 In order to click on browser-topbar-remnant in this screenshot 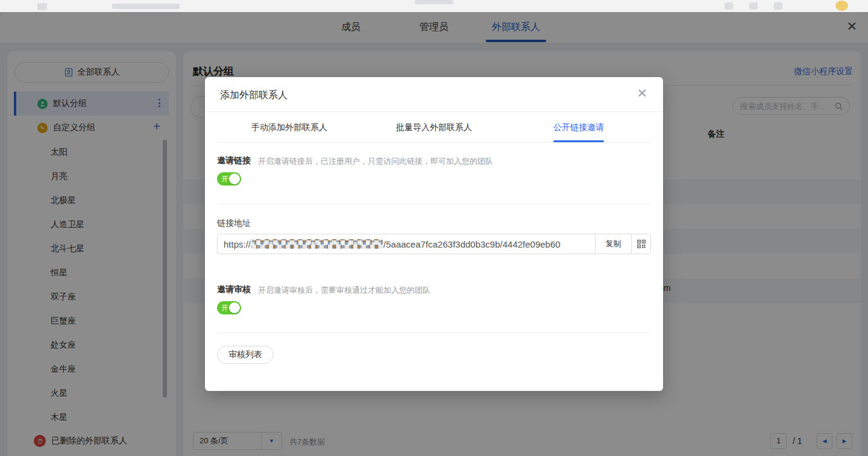, I will do `click(434, 6)`.